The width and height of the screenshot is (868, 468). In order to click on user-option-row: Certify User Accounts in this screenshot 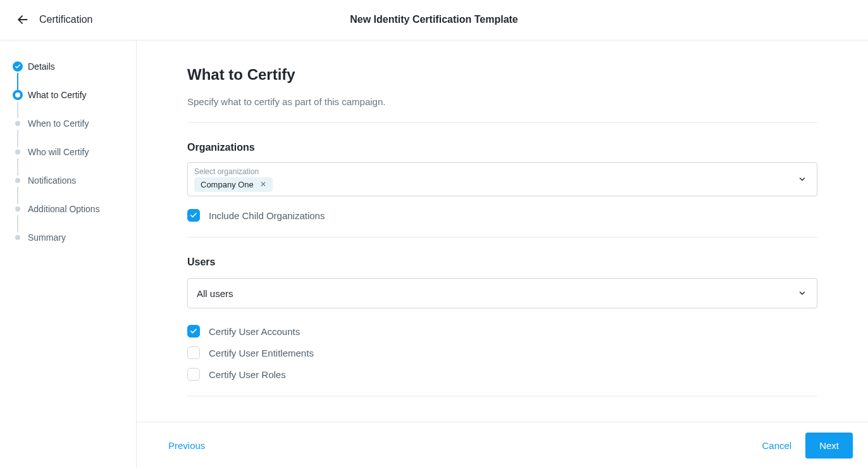, I will do `click(502, 331)`.